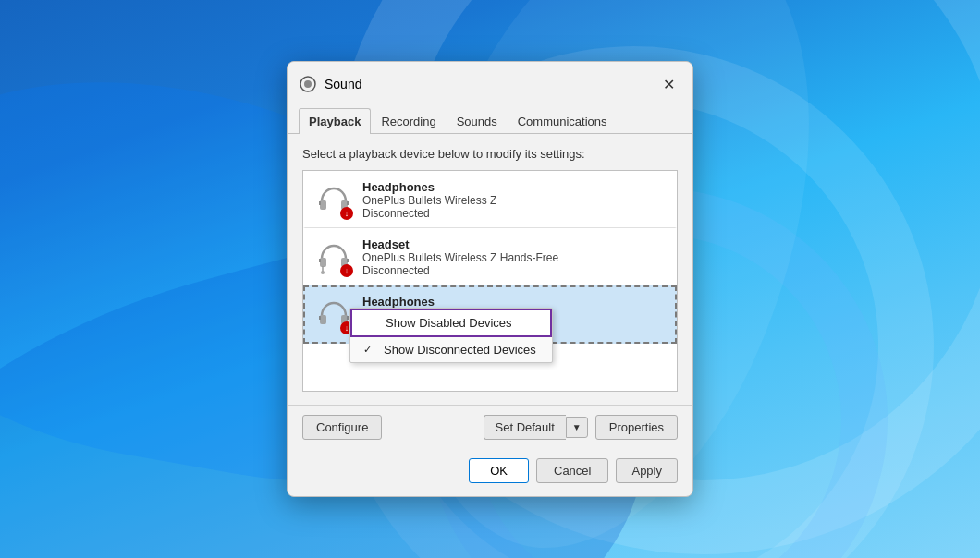 The height and width of the screenshot is (558, 980). I want to click on set-default-group: Set Default ▼ Properties, so click(581, 427).